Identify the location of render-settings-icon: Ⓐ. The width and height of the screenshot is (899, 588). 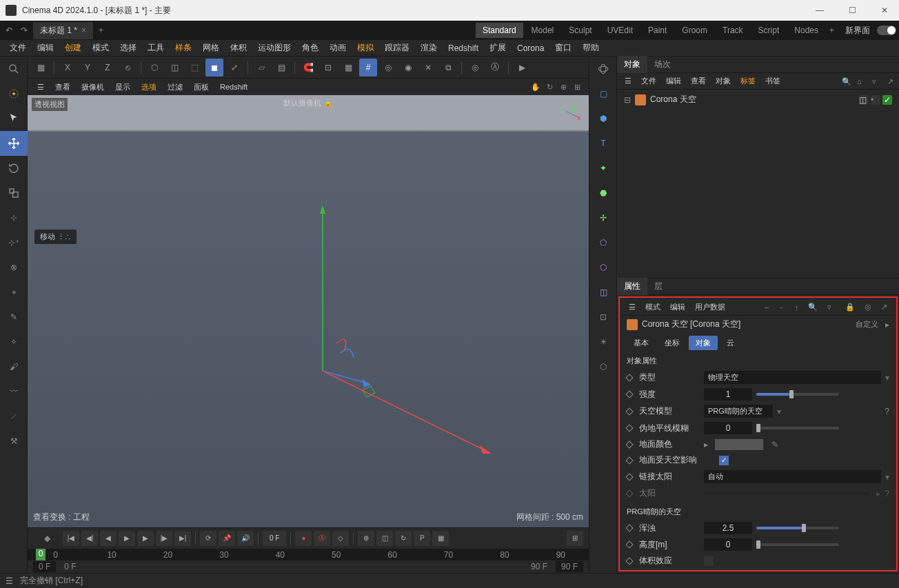
(495, 68).